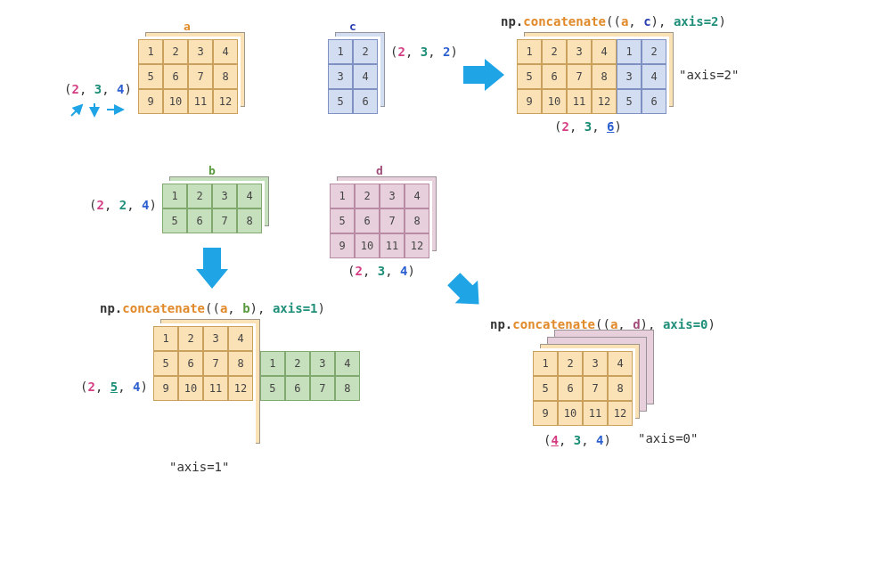 The width and height of the screenshot is (891, 588). Describe the element at coordinates (114, 387) in the screenshot. I see `result-shape-axis1: (2, 5, 4)` at that location.